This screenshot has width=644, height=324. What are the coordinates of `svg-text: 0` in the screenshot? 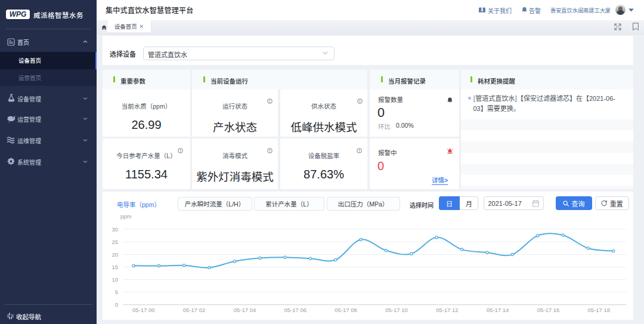 It's located at (117, 304).